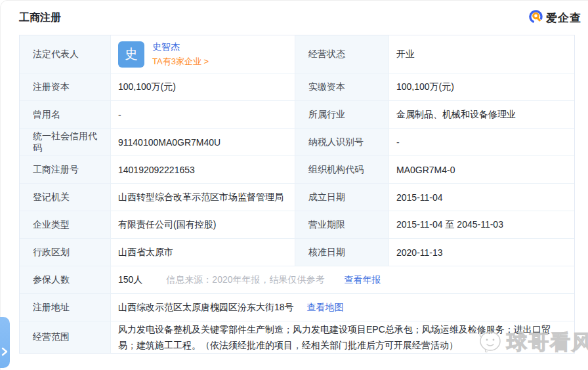 This screenshot has height=370, width=588. I want to click on value-business-term: 2015-11-04 至 2045-11-03, so click(482, 225).